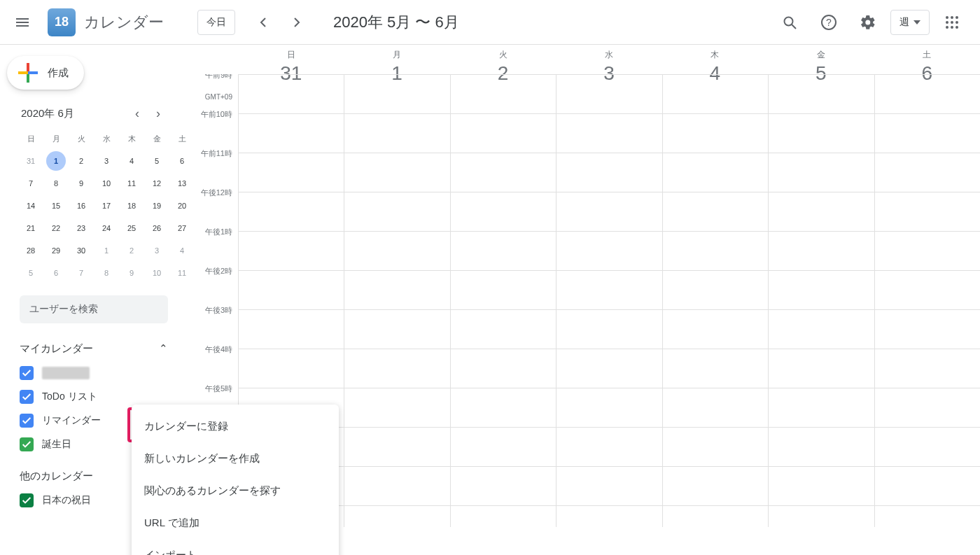  I want to click on menu-item: URL で追加, so click(235, 523).